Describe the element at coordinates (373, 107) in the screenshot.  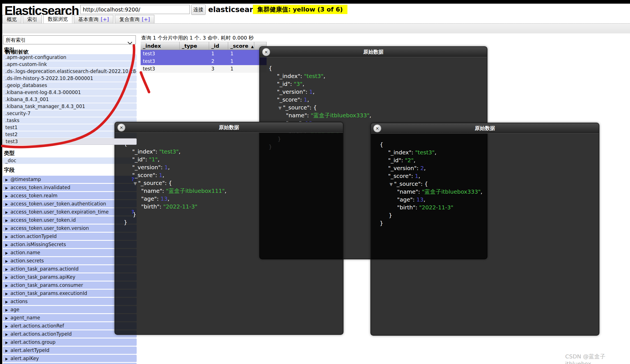
I see `json-line: ▼ "_source": {` at that location.